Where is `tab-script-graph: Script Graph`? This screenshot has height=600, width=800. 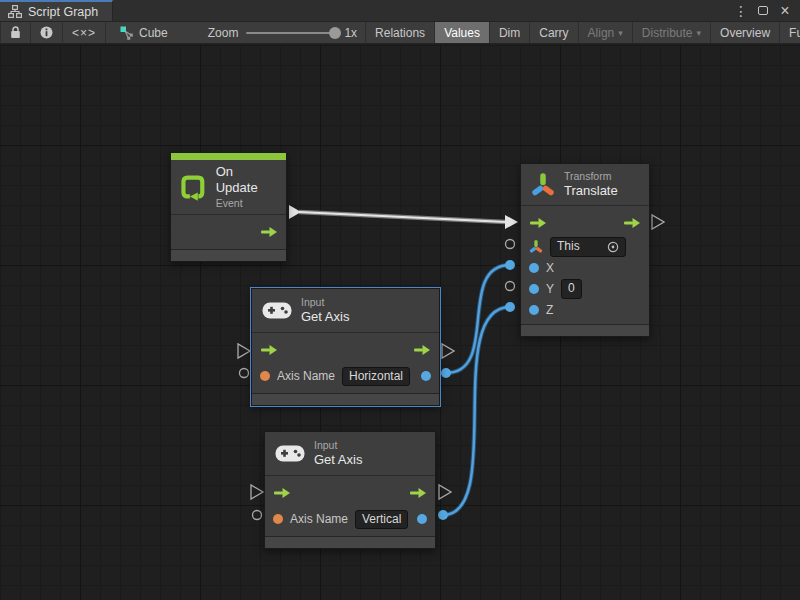 tab-script-graph: Script Graph is located at coordinates (56, 10).